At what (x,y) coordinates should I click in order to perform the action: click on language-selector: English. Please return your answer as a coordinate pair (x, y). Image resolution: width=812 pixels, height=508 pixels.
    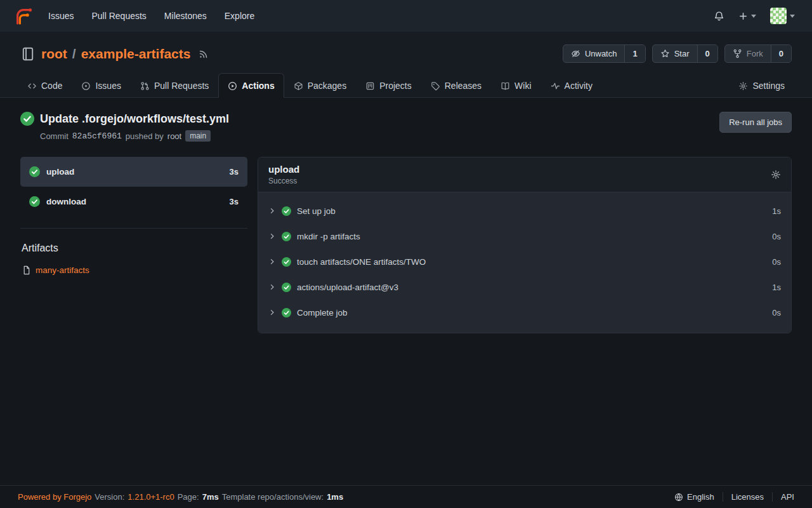
    Looking at the image, I should click on (694, 497).